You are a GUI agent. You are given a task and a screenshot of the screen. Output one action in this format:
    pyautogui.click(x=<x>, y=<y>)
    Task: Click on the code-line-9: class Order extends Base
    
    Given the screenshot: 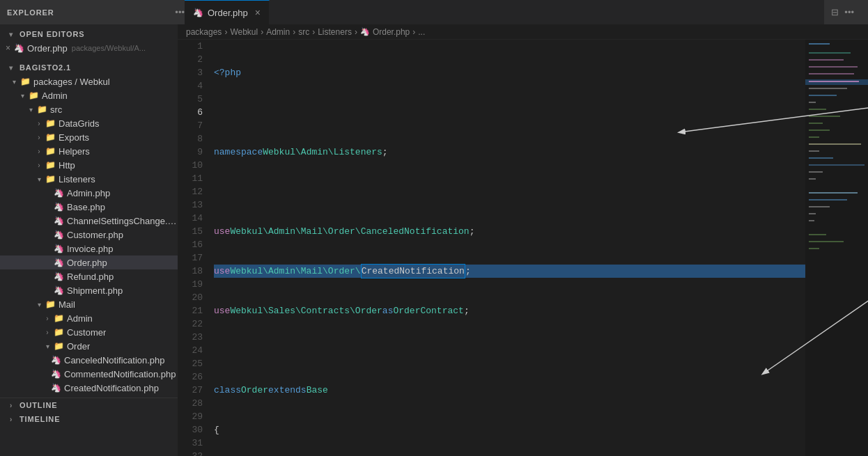 What is the action you would take?
    pyautogui.click(x=510, y=390)
    